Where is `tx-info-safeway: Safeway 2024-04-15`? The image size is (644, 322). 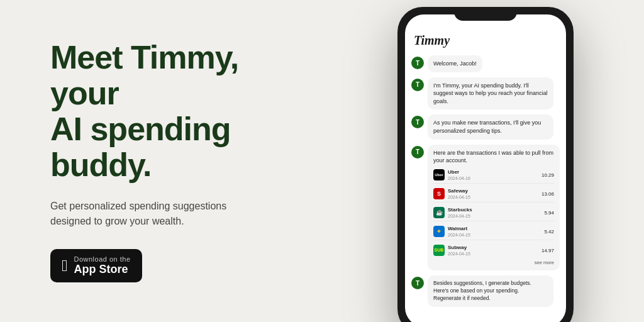 tx-info-safeway: Safeway 2024-04-15 is located at coordinates (493, 194).